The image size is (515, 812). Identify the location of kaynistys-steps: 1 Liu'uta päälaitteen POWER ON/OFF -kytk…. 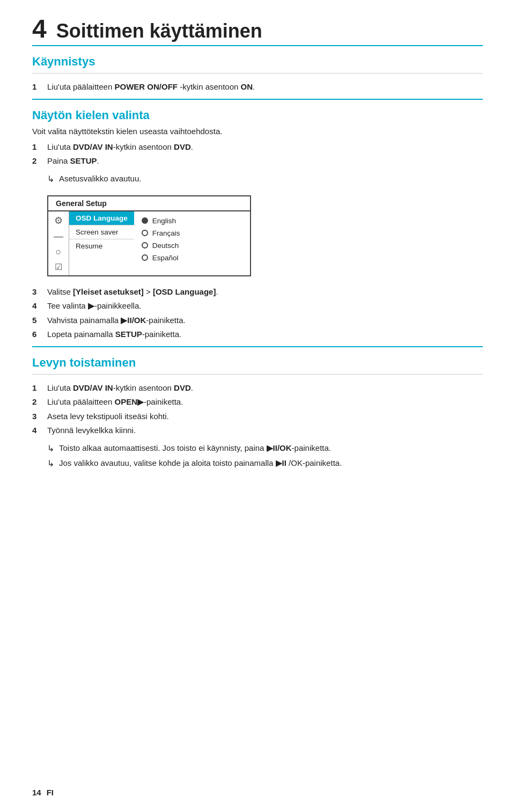
(258, 87).